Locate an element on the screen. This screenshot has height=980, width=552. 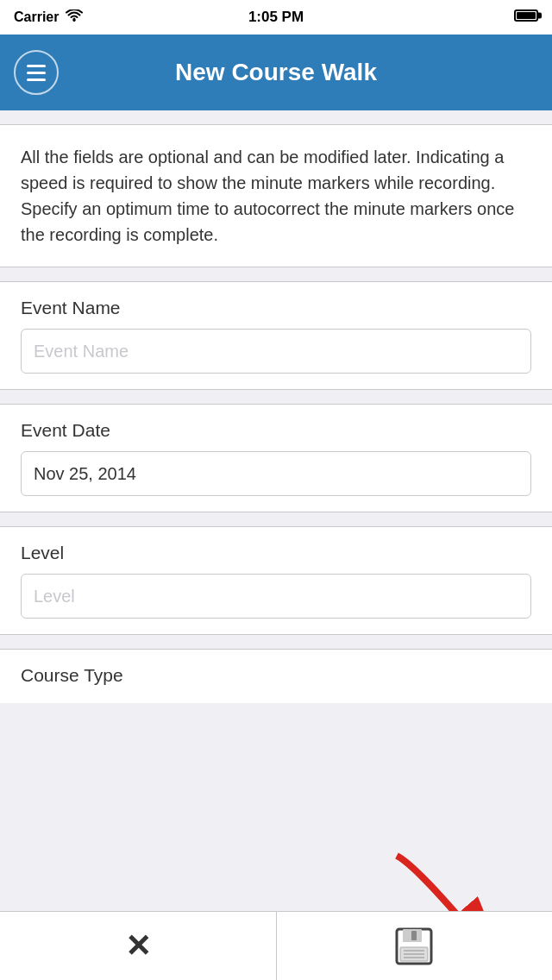
hamburger-icon is located at coordinates (36, 72).